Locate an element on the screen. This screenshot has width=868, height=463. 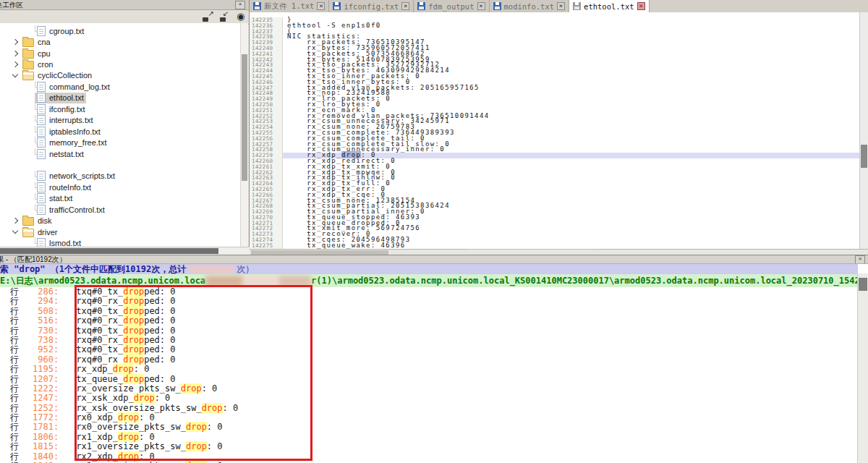
match-text: rx_xsk_xdp_drop: 0 is located at coordinates (123, 398).